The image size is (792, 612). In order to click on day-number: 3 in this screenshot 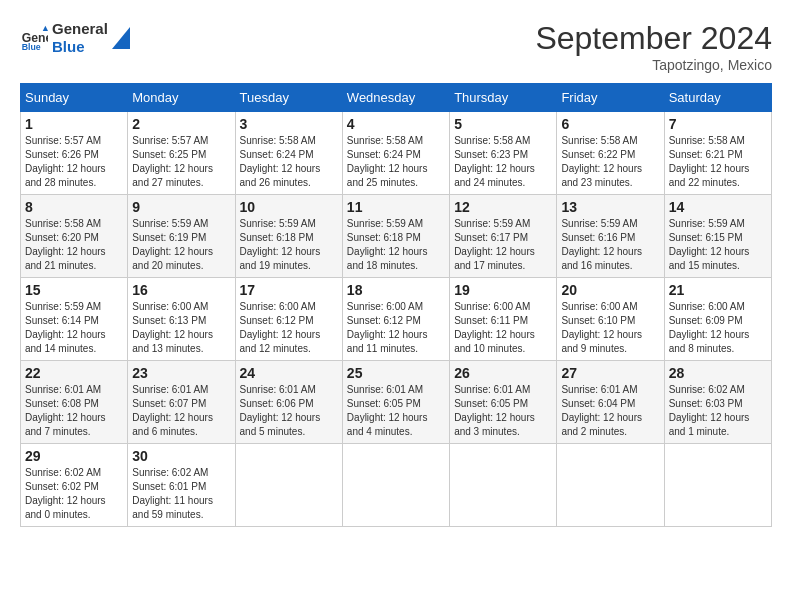, I will do `click(289, 124)`.